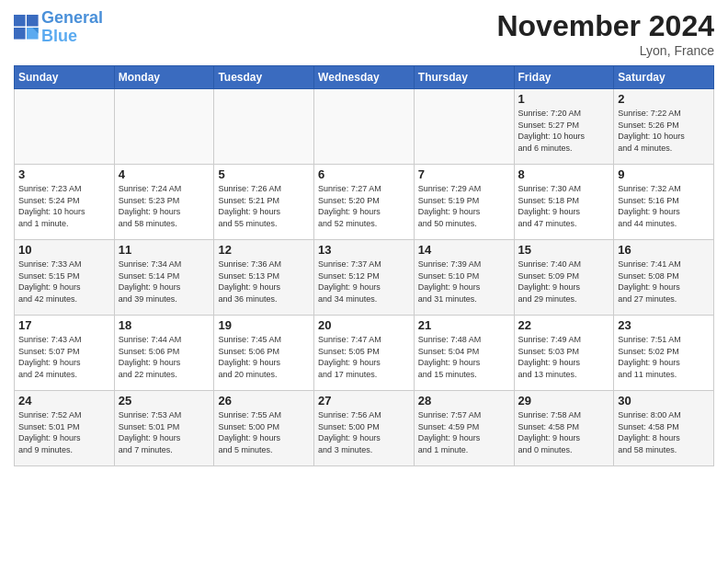  What do you see at coordinates (364, 206) in the screenshot?
I see `day-info: Sunrise: 7:27 AM Sunset: 5:20 PM Dayligh…` at bounding box center [364, 206].